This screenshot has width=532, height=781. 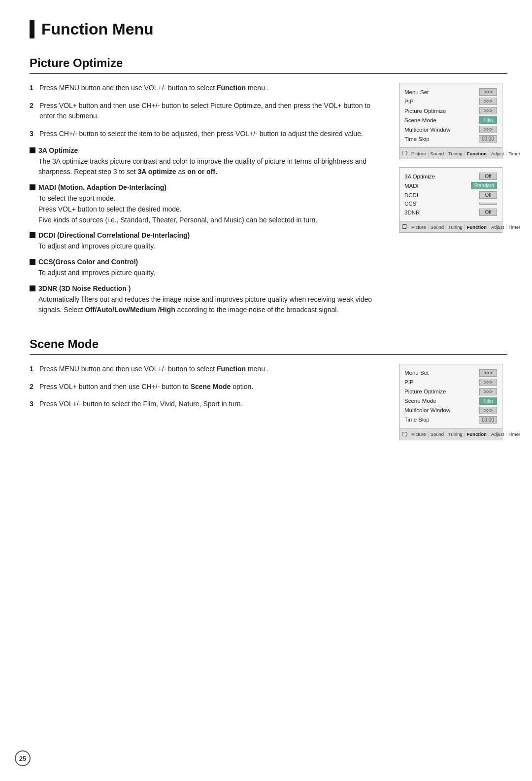 What do you see at coordinates (58, 150) in the screenshot?
I see `subsection-3a-title-text: 3A Optimize` at bounding box center [58, 150].